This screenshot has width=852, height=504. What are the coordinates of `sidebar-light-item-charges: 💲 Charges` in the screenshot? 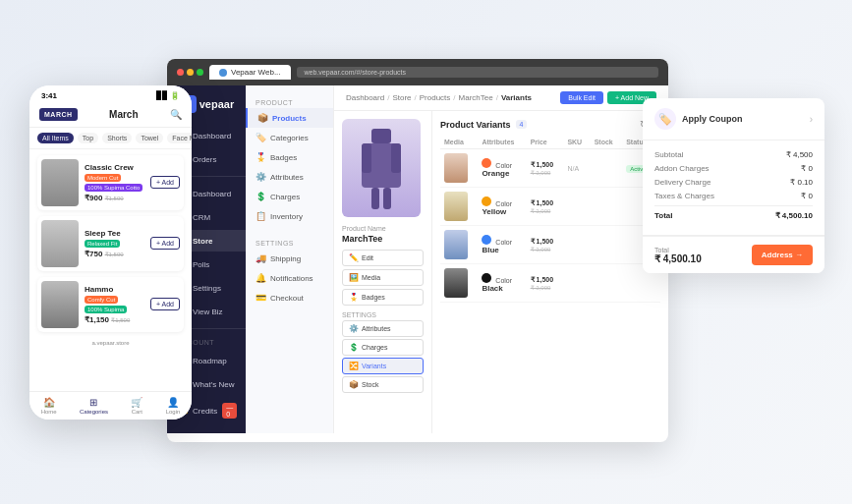 It's located at (289, 196).